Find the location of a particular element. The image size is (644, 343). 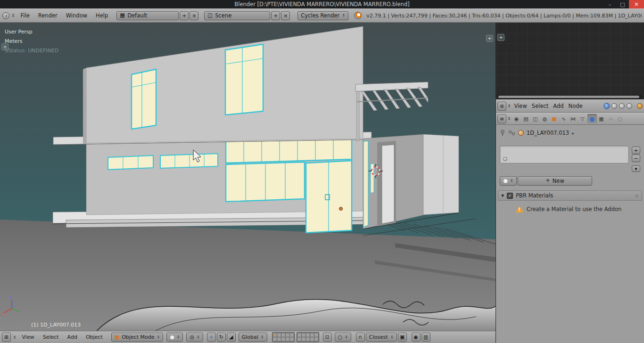

editor-type-3dview-icon: ⊞ is located at coordinates (7, 337).